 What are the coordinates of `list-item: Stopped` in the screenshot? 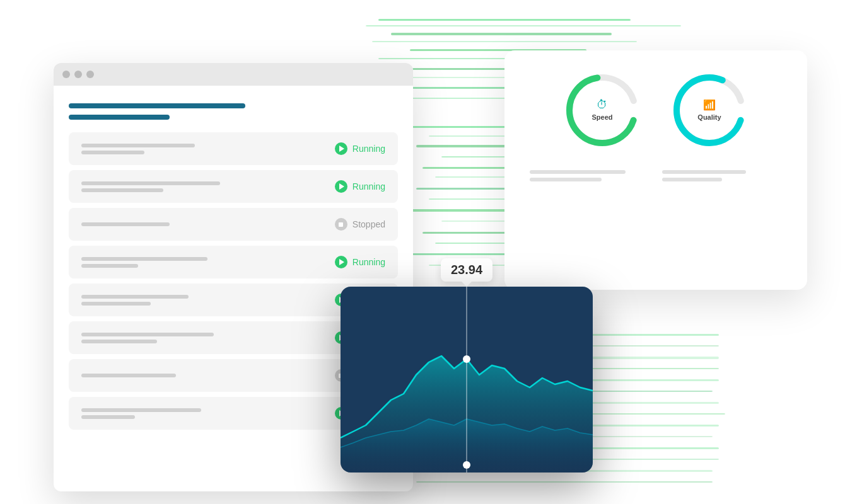 It's located at (233, 224).